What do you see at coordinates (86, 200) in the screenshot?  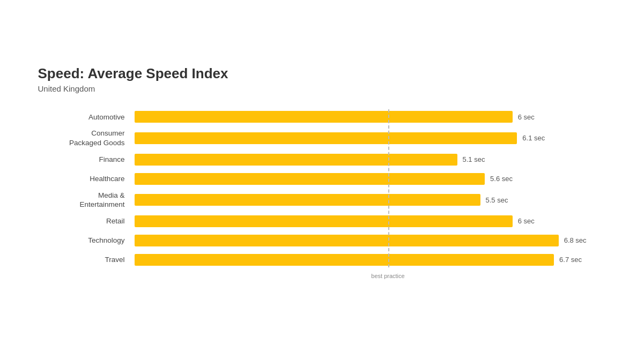 I see `bar-label: Media &Entertainment` at bounding box center [86, 200].